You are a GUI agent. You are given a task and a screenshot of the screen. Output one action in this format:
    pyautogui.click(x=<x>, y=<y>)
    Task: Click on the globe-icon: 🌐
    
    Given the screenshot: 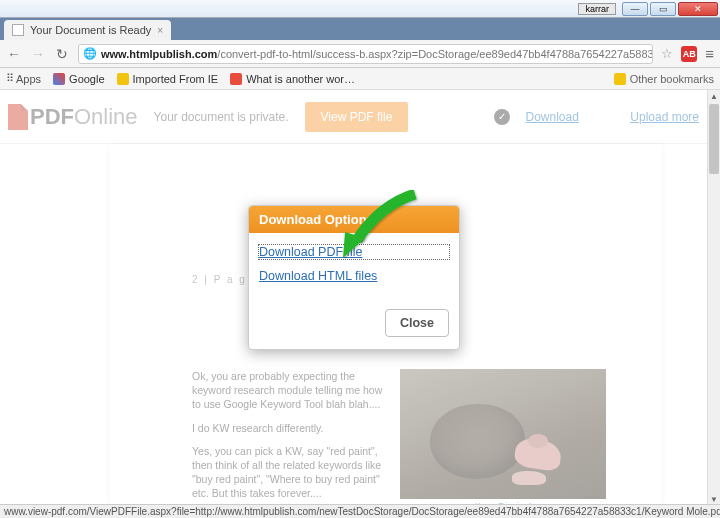 What is the action you would take?
    pyautogui.click(x=90, y=54)
    